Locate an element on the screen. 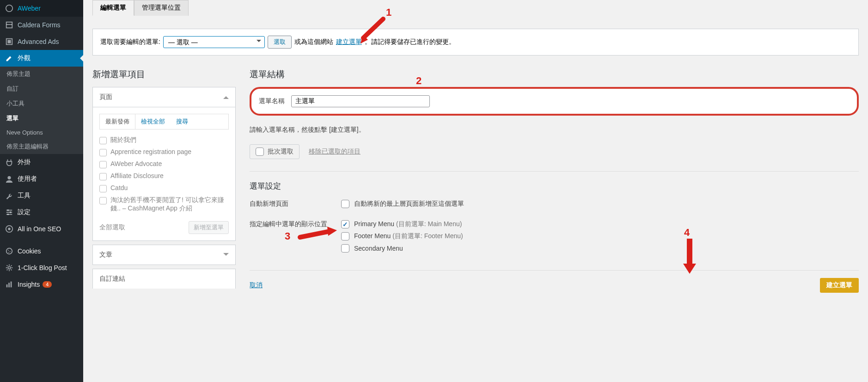 The height and width of the screenshot is (382, 868). brush-icon is located at coordinates (9, 58).